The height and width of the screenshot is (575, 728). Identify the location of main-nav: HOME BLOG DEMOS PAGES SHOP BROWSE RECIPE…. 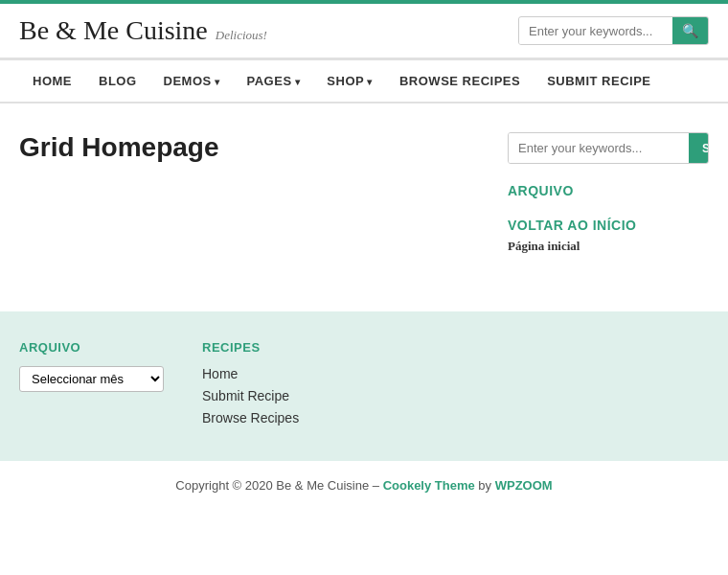
(364, 80).